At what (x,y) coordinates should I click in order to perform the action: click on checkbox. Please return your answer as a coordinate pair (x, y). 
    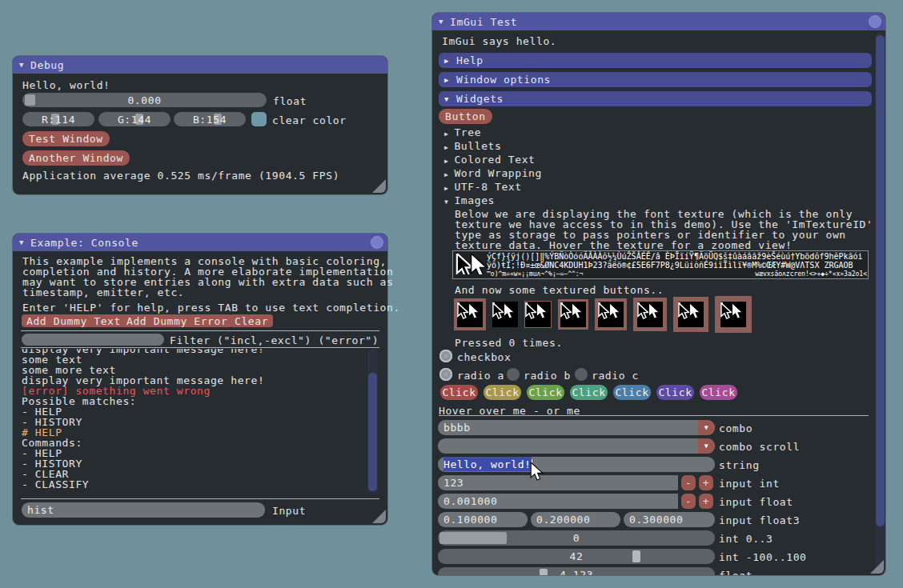
    Looking at the image, I should click on (446, 356).